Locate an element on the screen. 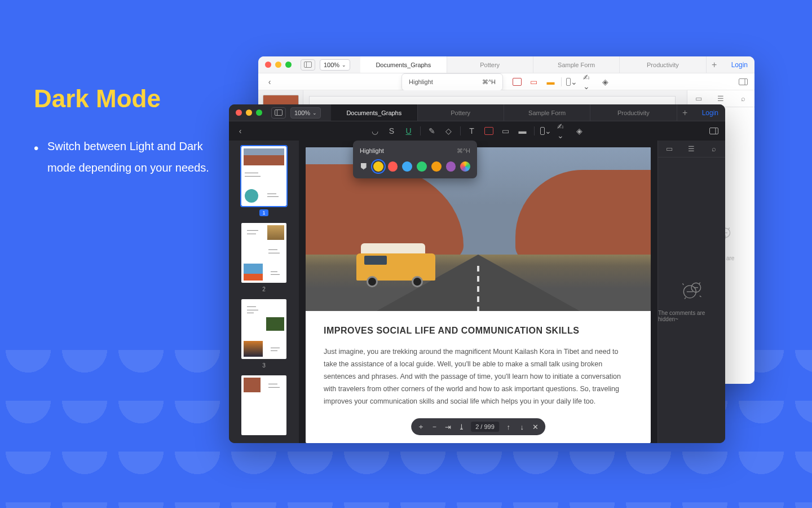 The width and height of the screenshot is (812, 508). thumbnail-3: ▬▬▬▬▬▬▬▬▬▬▬▬ ▬▬▬▬▬▬▬ is located at coordinates (264, 329).